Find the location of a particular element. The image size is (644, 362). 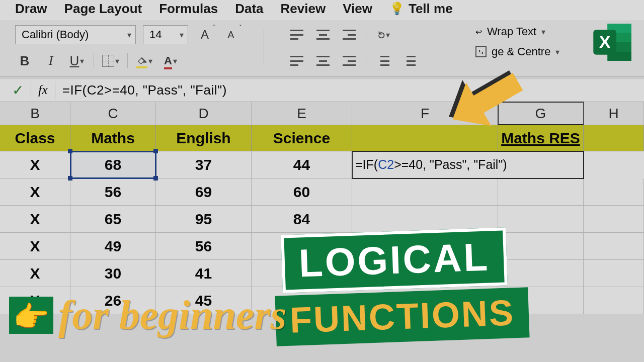

font-group: Calibri (Body) ▾ 14 ▾ Aˆ Aˇ B I U ▾ is located at coordinates (128, 48).